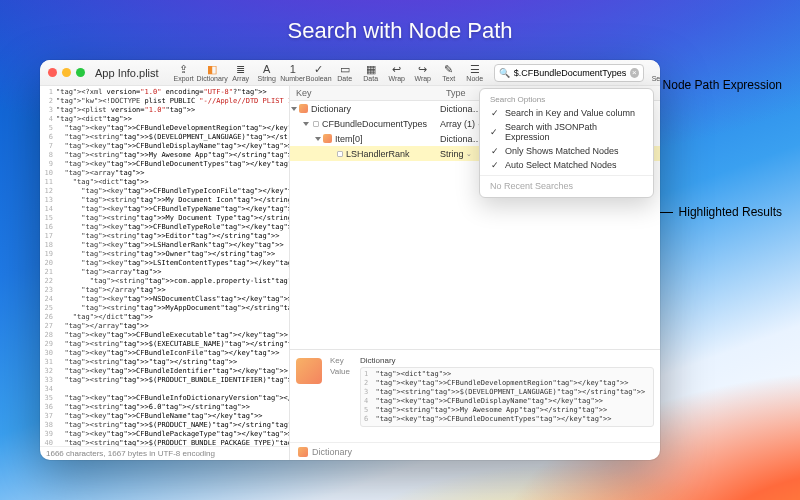  What do you see at coordinates (397, 73) in the screenshot?
I see `wrap-button: ↩Wrap` at bounding box center [397, 73].